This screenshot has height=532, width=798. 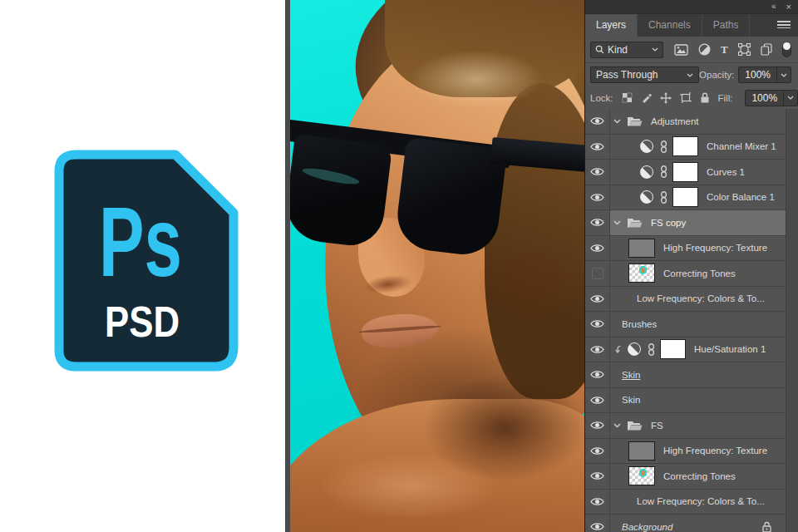 I want to click on layer-name: Channel Mixer 1, so click(x=741, y=146).